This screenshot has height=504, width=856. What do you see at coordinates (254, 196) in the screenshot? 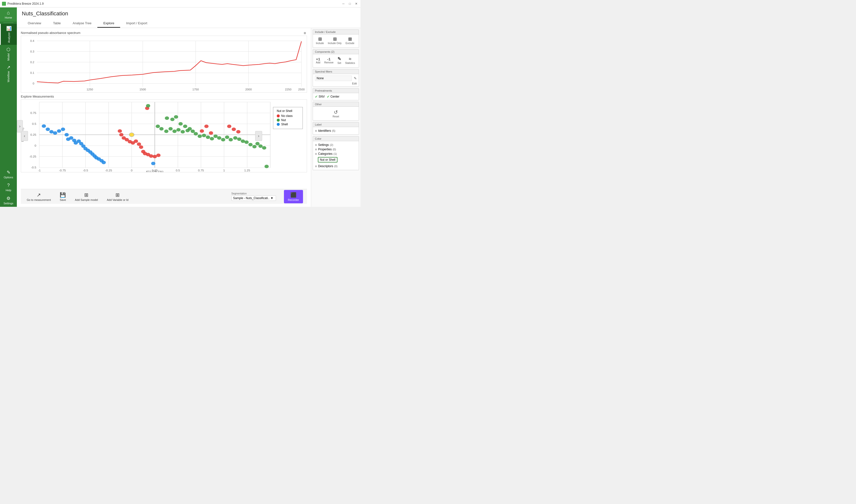
I see `segmentation-group: Segmentation Sample - Nuts_Classificati.…` at bounding box center [254, 196].